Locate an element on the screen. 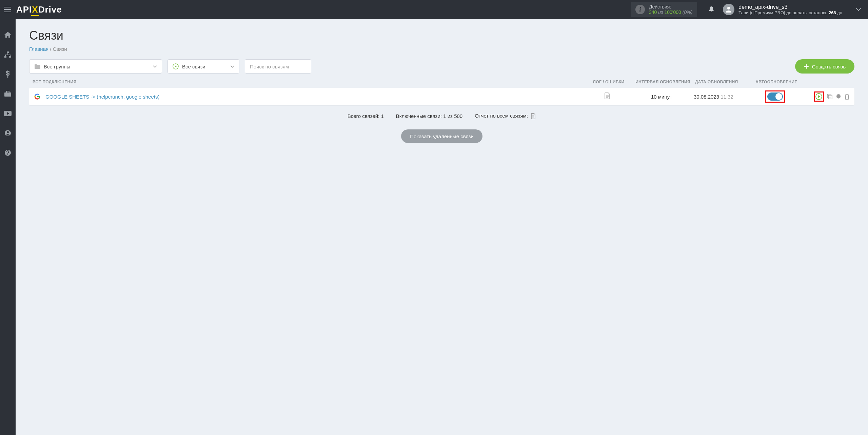 Image resolution: width=868 pixels, height=435 pixels. copy-button is located at coordinates (830, 97).